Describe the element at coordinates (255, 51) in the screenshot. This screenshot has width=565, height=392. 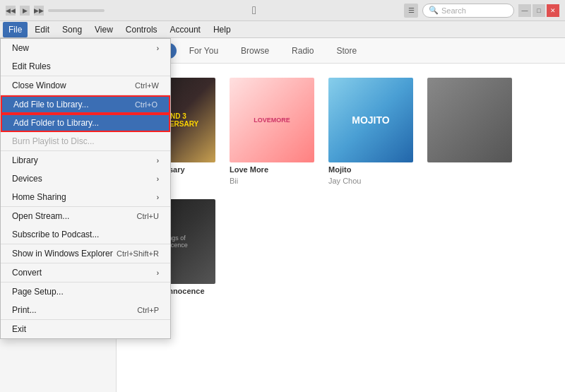
I see `tab-browse: Browse` at that location.